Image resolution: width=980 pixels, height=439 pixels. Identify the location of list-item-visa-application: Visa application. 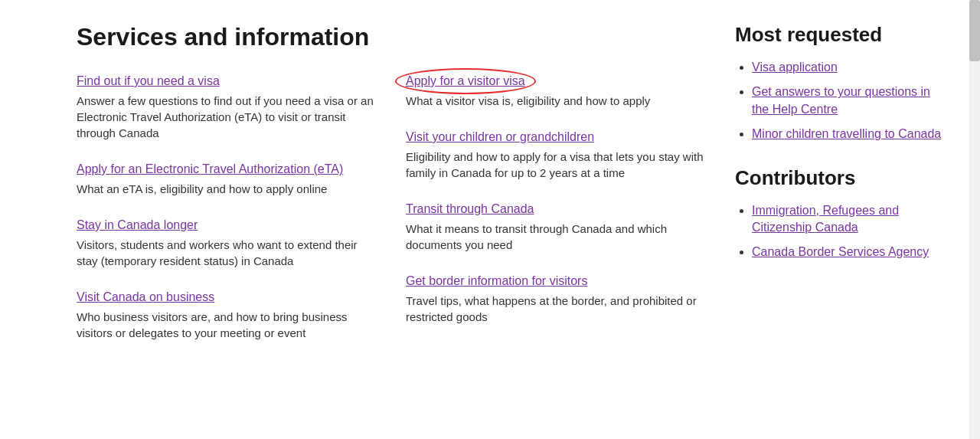
(851, 67).